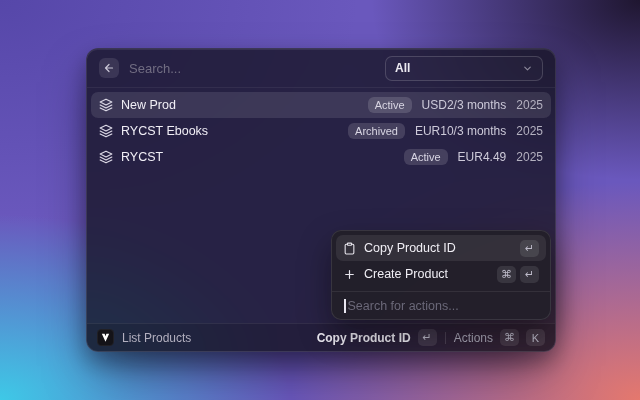  What do you see at coordinates (441, 275) in the screenshot?
I see `actions-menu: Copy Product ID ↵ Create Product ⌘ ↵` at bounding box center [441, 275].